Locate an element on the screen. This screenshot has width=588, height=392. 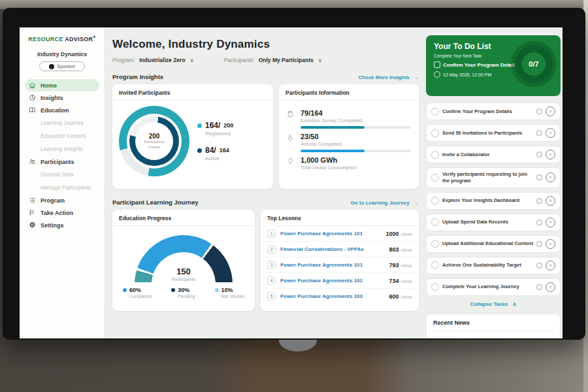
invited-participants-card: Invited Participants 200 Participants In… is located at coordinates (193, 137).